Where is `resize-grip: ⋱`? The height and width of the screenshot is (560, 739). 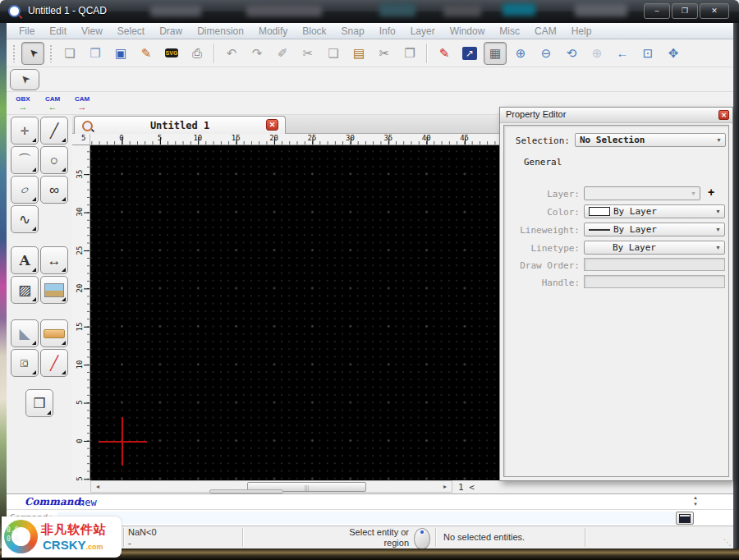
resize-grip: ⋱ is located at coordinates (728, 542).